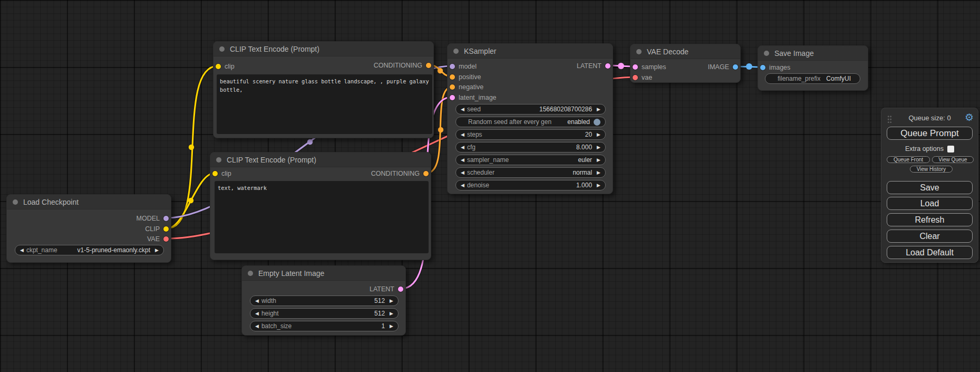 The height and width of the screenshot is (372, 980). Describe the element at coordinates (89, 228) in the screenshot. I see `node-load-checkpoint: Load Checkpoint MODEL CLIP VAE ◀ ckpt_na…` at that location.